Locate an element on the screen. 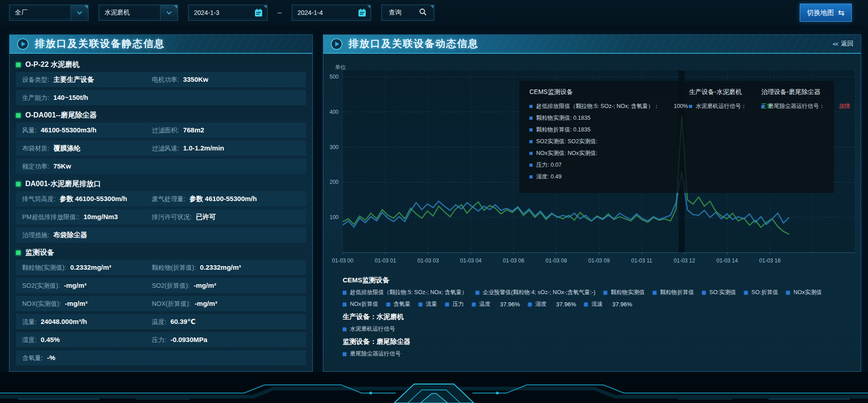 Image resolution: width=868 pixels, height=403 pixels. section-header: DA001-水泥磨尾排放口 is located at coordinates (161, 184).